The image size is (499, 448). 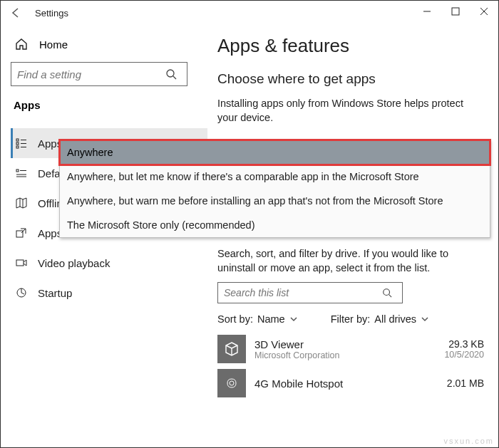 What do you see at coordinates (275, 152) in the screenshot?
I see `dropdown-option-anywhere: Anywhere` at bounding box center [275, 152].